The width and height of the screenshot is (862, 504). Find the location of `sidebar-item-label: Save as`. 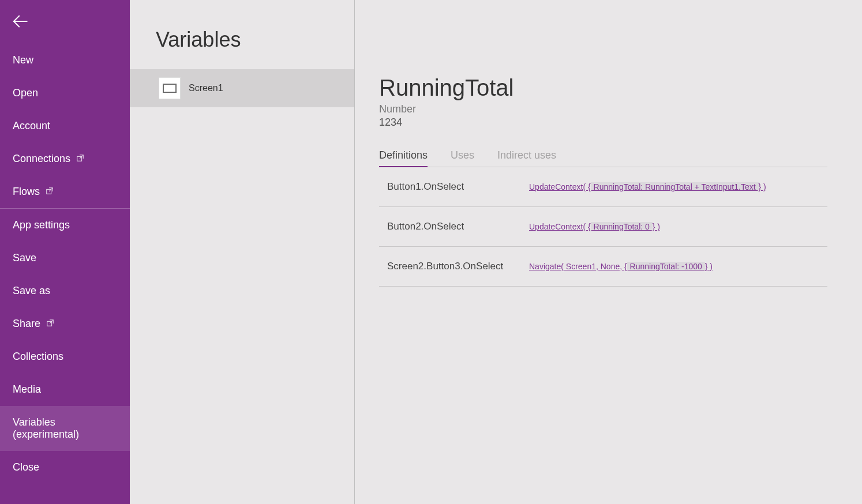

sidebar-item-label: Save as is located at coordinates (31, 291).